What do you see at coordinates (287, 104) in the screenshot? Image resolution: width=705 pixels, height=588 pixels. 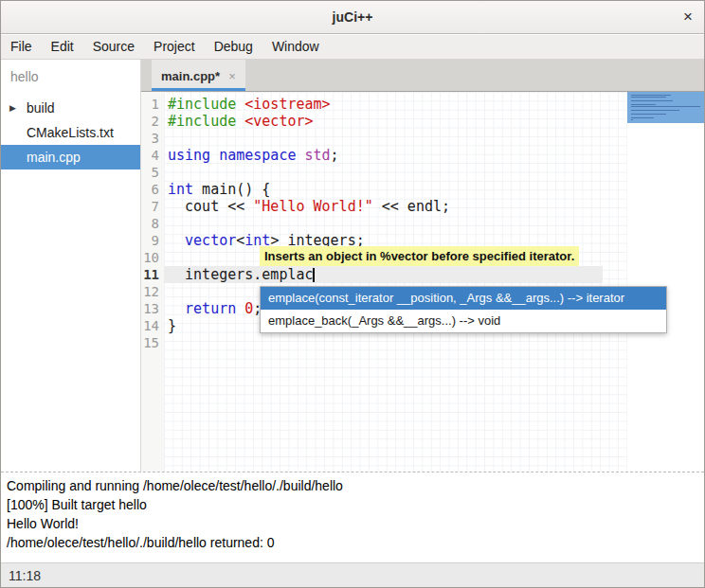 I see `code-token: <iostream>` at bounding box center [287, 104].